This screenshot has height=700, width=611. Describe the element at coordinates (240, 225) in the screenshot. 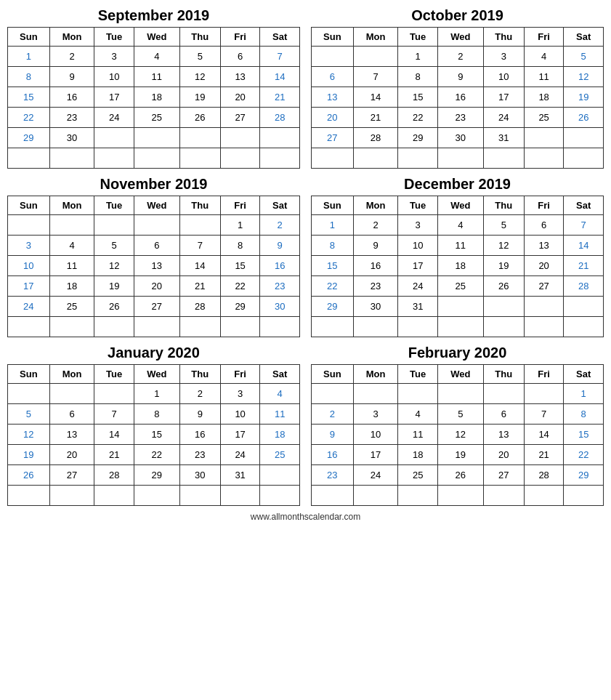

I see `day-cell: 1` at that location.